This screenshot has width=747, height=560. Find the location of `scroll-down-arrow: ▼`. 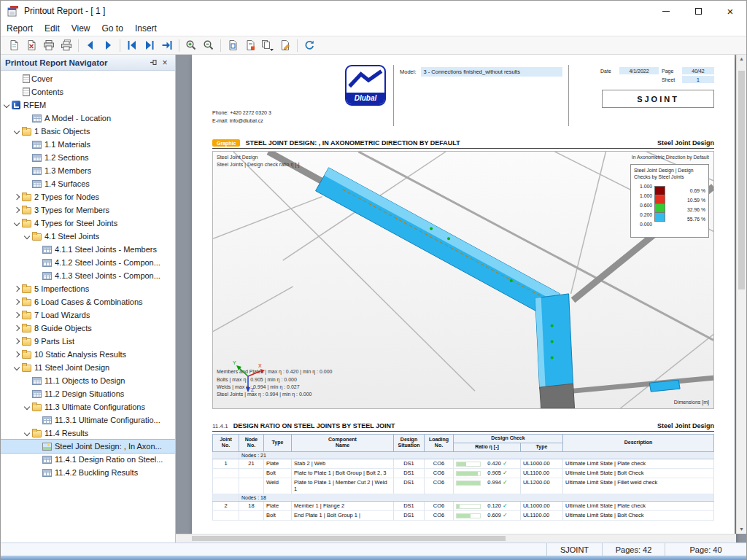

scroll-down-arrow: ▼ is located at coordinates (741, 529).